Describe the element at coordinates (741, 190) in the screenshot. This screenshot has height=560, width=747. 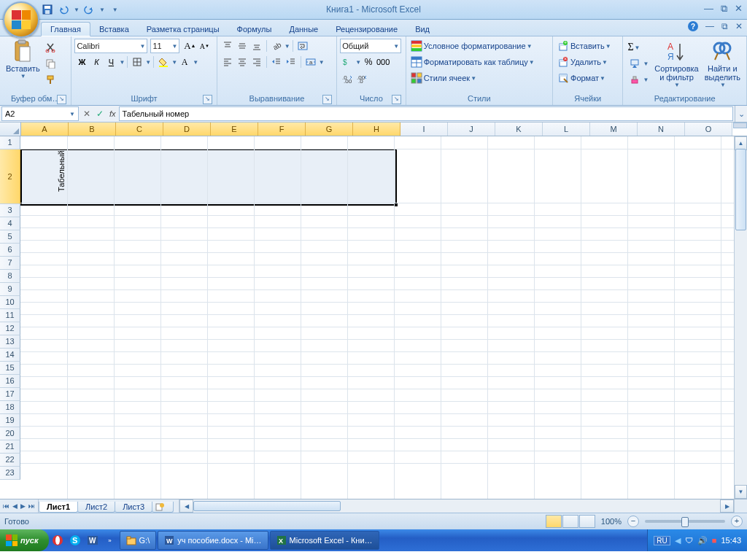
I see `vscroll-thumb` at that location.